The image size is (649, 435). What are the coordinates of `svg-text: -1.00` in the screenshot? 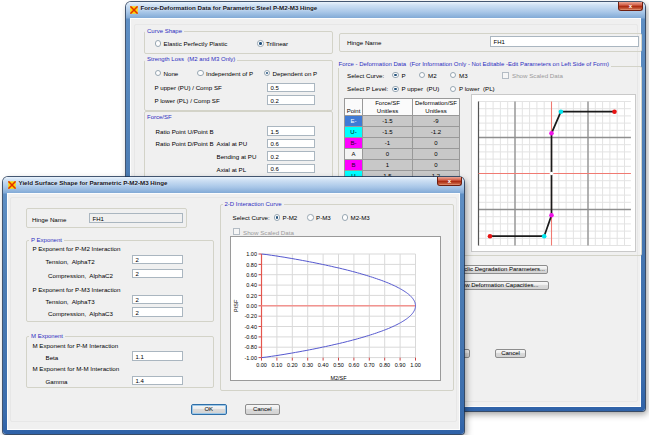 It's located at (250, 357).